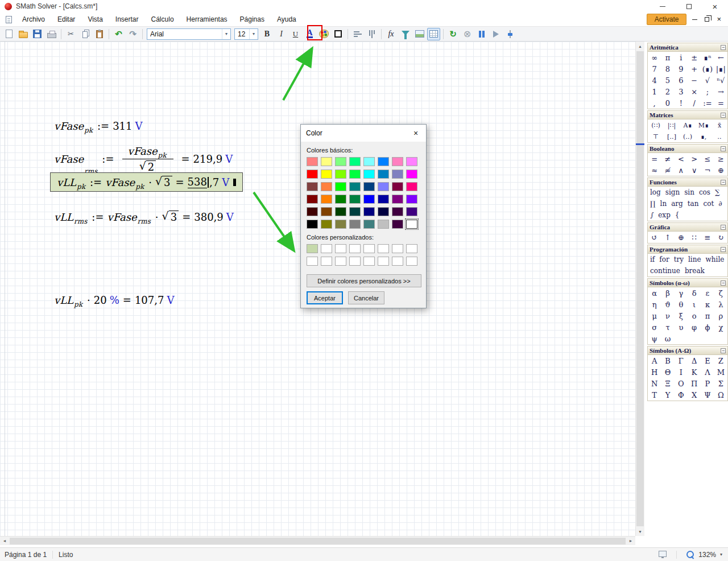 Image resolution: width=728 pixels, height=561 pixels. I want to click on palette-item: 0, so click(668, 103).